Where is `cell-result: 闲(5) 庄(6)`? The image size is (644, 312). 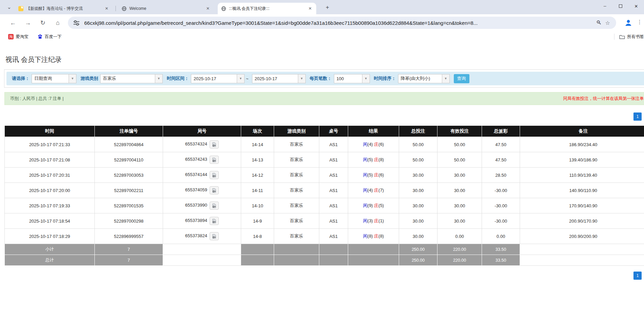 cell-result: 闲(5) 庄(6) is located at coordinates (374, 175).